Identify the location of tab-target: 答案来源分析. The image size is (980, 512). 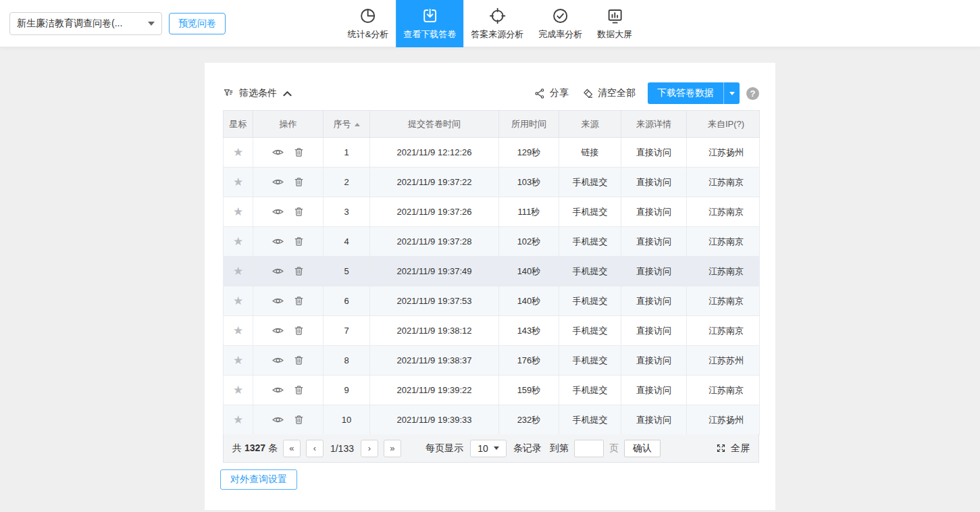
(497, 24).